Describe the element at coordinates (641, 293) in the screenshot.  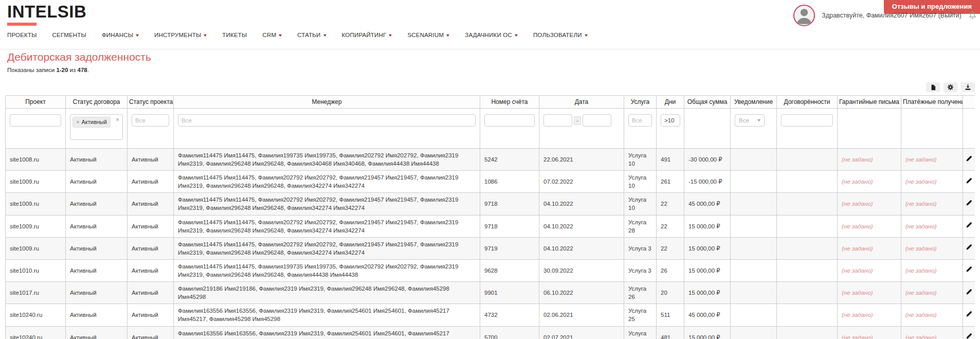
I see `service-cell: Услуга 26` at that location.